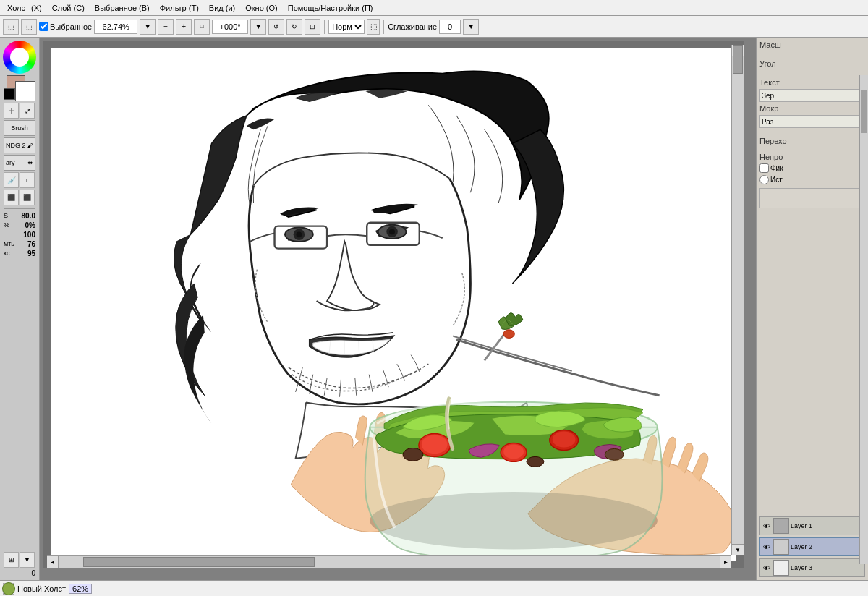  I want to click on texture-input: Зер, so click(812, 95).